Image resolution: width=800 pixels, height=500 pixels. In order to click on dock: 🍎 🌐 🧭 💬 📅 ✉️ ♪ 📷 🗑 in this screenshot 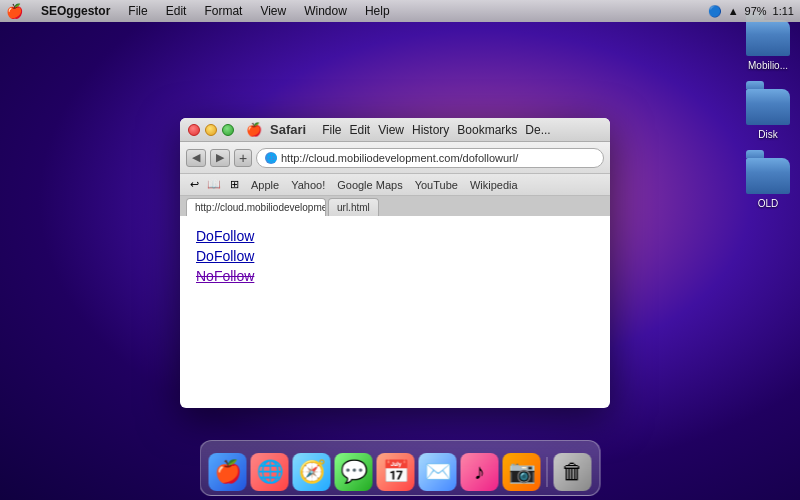, I will do `click(400, 468)`.